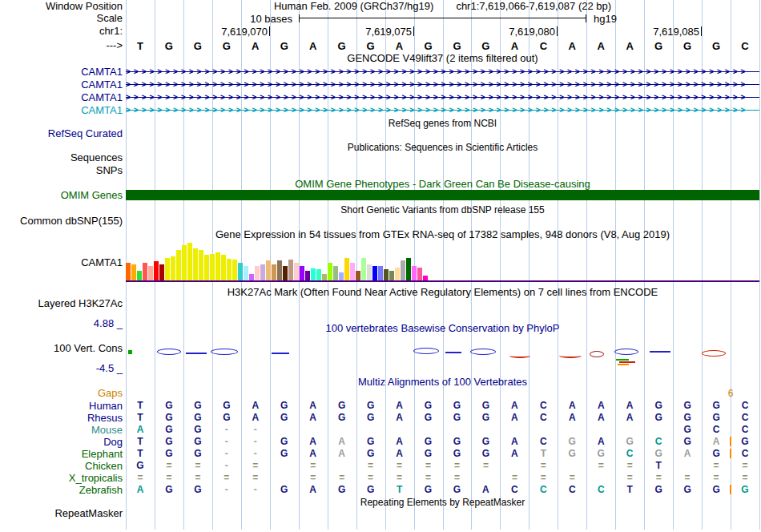 This screenshot has width=761, height=532. What do you see at coordinates (731, 393) in the screenshot?
I see `gap-size: 6` at bounding box center [731, 393].